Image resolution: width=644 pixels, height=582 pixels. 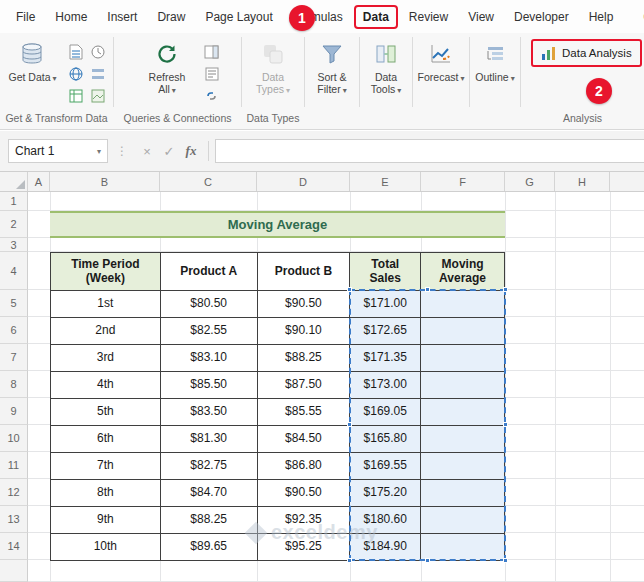 I want to click on queries-connections-icon, so click(x=212, y=52).